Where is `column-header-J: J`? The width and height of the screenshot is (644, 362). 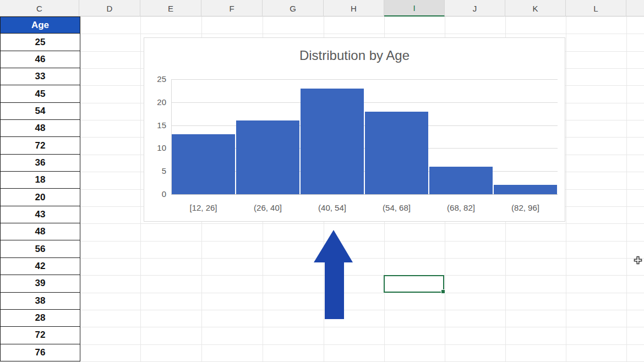 column-header-J: J is located at coordinates (475, 8).